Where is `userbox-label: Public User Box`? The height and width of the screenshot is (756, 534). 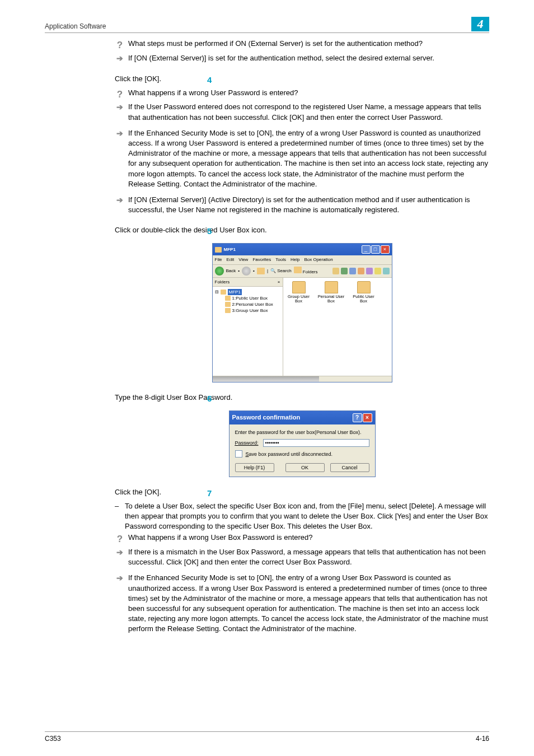
userbox-label: Public User Box is located at coordinates (364, 299).